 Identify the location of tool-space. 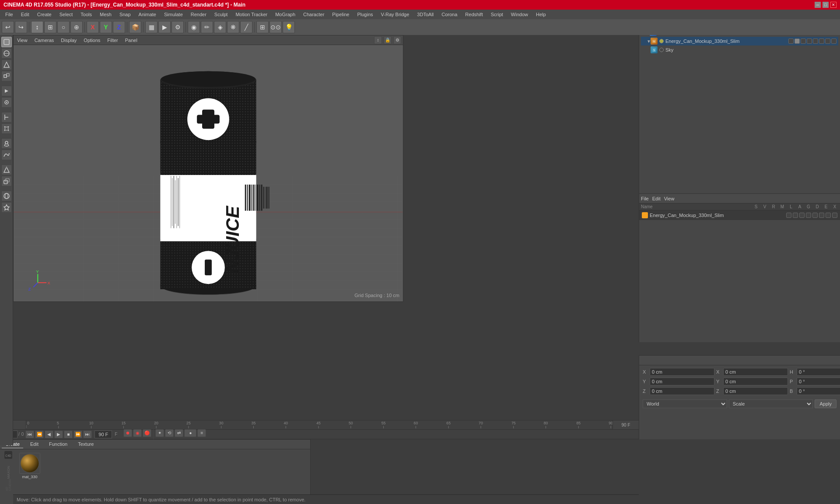
(7, 102).